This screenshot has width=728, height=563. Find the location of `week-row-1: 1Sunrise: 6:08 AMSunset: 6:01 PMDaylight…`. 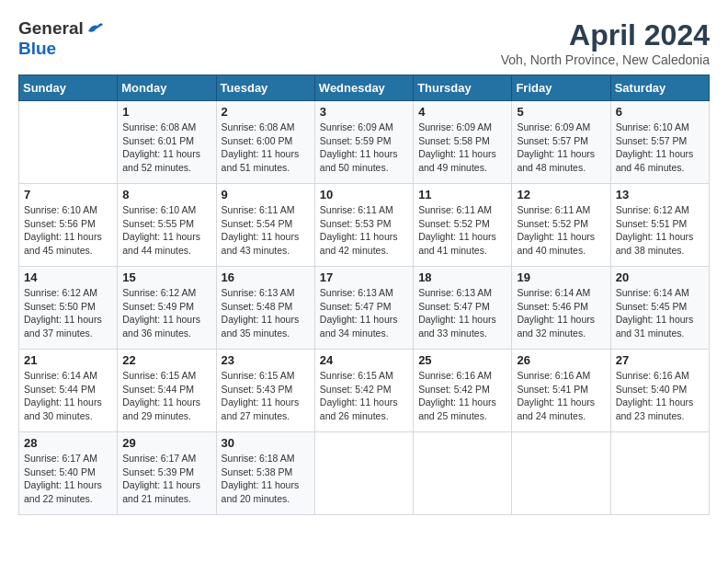

week-row-1: 1Sunrise: 6:08 AMSunset: 6:01 PMDaylight… is located at coordinates (364, 143).